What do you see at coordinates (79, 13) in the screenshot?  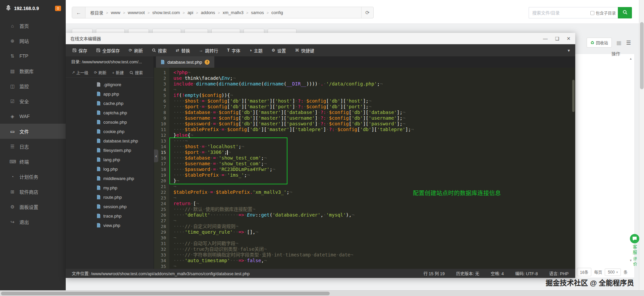 I see `back-button: ←` at bounding box center [79, 13].